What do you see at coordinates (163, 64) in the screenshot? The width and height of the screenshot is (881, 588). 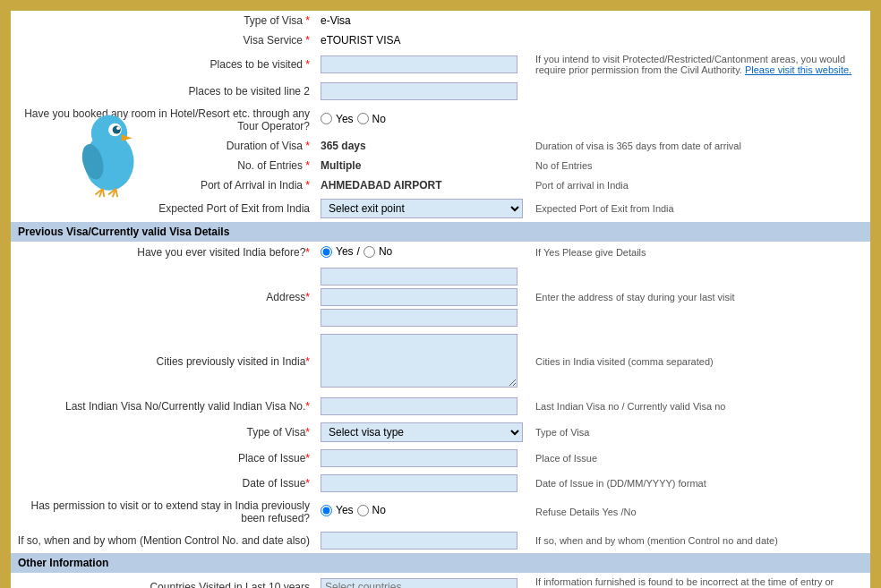 I see `places-visited-label: Places to be visited *` at bounding box center [163, 64].